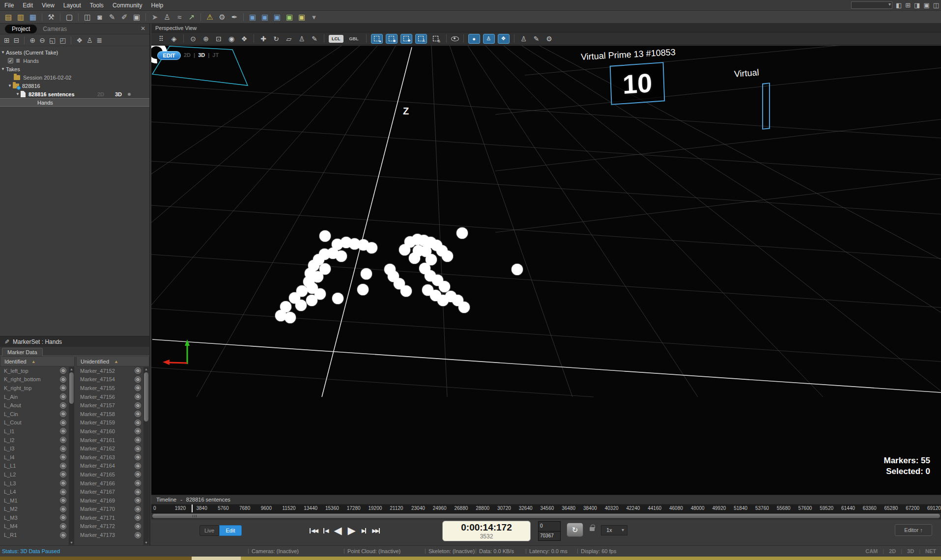 This screenshot has height=560, width=941. I want to click on skip-to-start-button: ◀◀, so click(314, 531).